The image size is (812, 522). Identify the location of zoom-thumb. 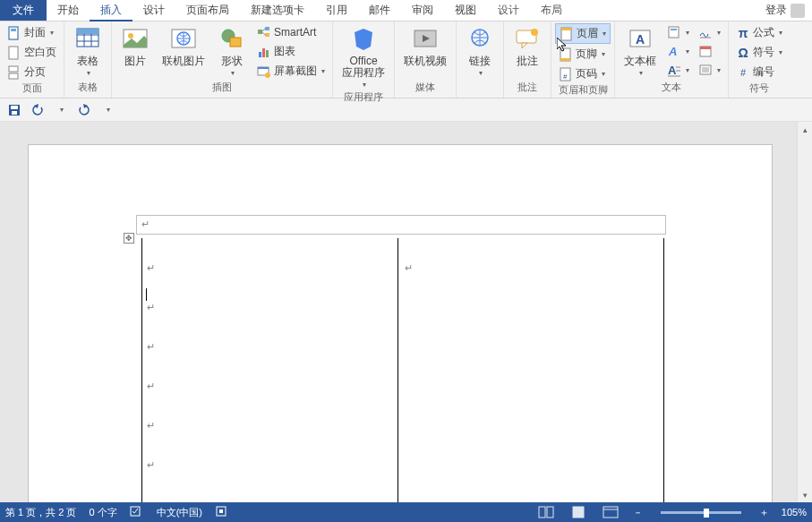
(706, 513).